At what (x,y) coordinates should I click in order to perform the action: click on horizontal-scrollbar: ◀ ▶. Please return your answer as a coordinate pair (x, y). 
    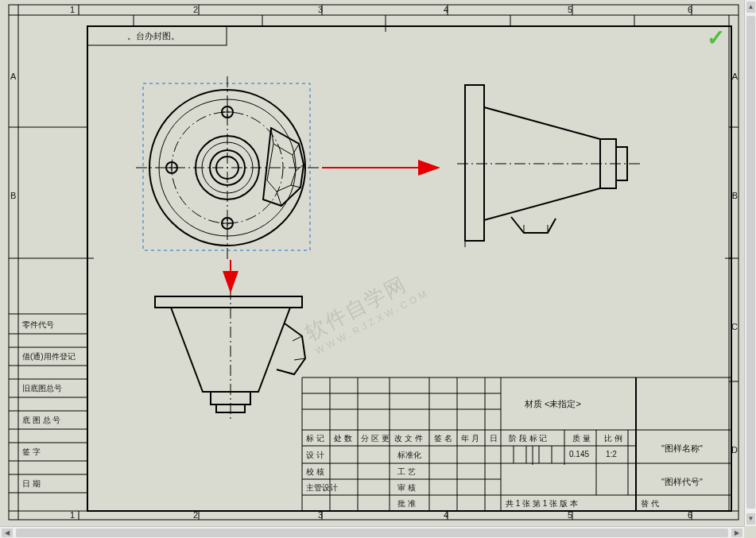
    Looking at the image, I should click on (372, 532).